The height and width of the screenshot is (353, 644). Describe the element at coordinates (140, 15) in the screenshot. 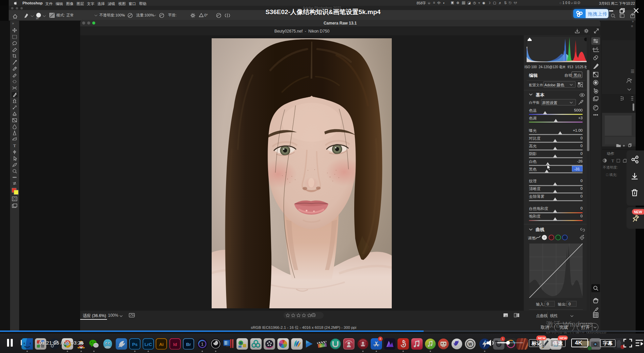

I see `svg-text: 流量:` at that location.